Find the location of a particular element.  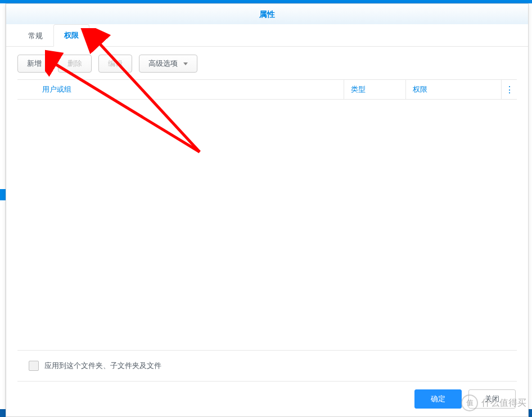

ok-button: 确定 is located at coordinates (438, 399).